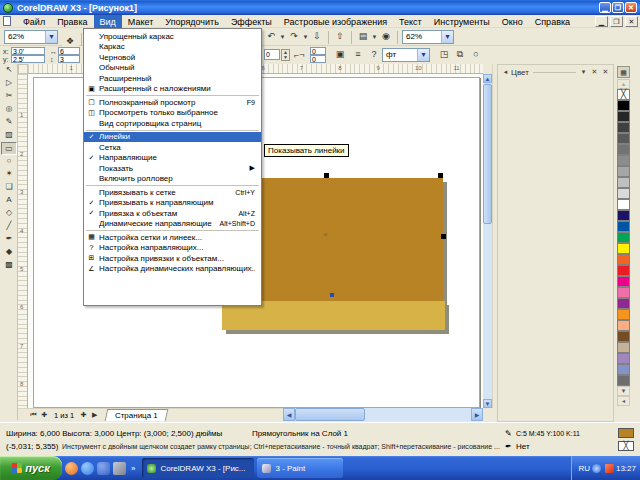 The height and width of the screenshot is (480, 640). Describe the element at coordinates (31, 37) in the screenshot. I see `zoom-level-combo-left: 62% ▼` at that location.